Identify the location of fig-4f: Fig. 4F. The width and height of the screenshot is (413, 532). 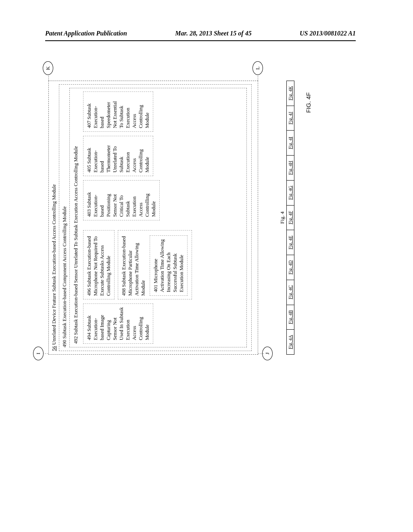
(290, 218).